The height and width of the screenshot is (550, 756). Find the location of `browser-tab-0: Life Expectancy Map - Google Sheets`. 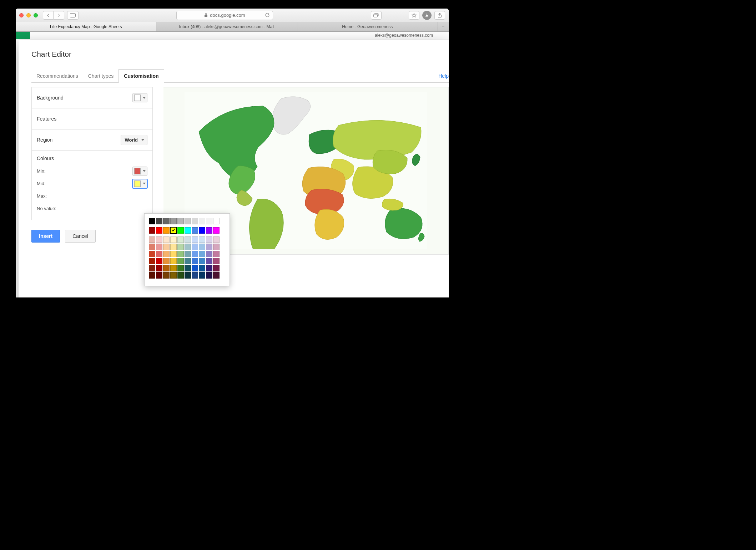

browser-tab-0: Life Expectancy Map - Google Sheets is located at coordinates (86, 27).